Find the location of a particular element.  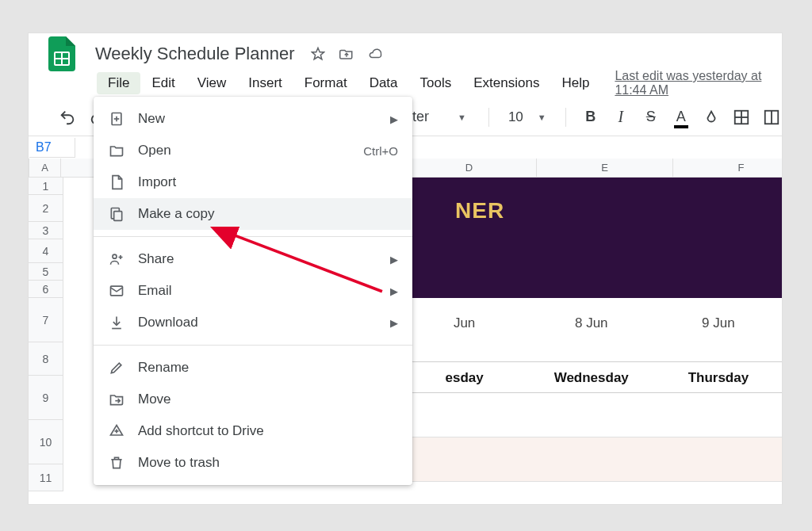

select-all-corner is located at coordinates (29, 168).